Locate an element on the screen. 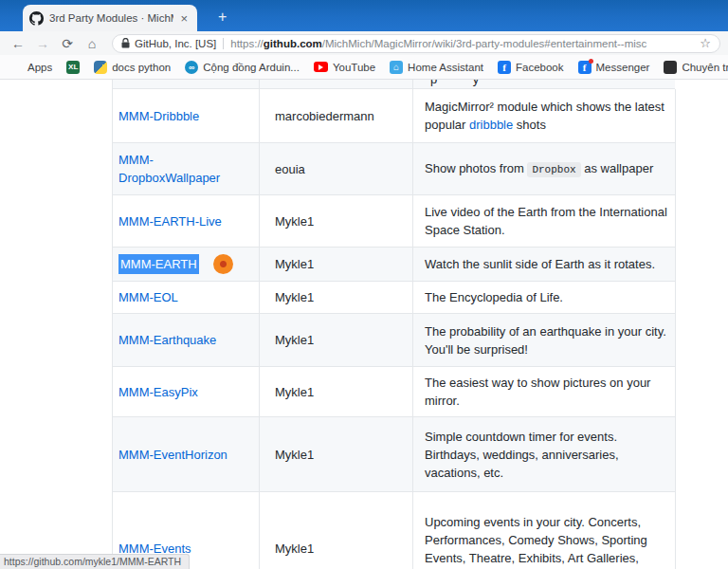 The width and height of the screenshot is (728, 569). url-text: https://github.com/MichMich/MagicMirror/… is located at coordinates (463, 44).